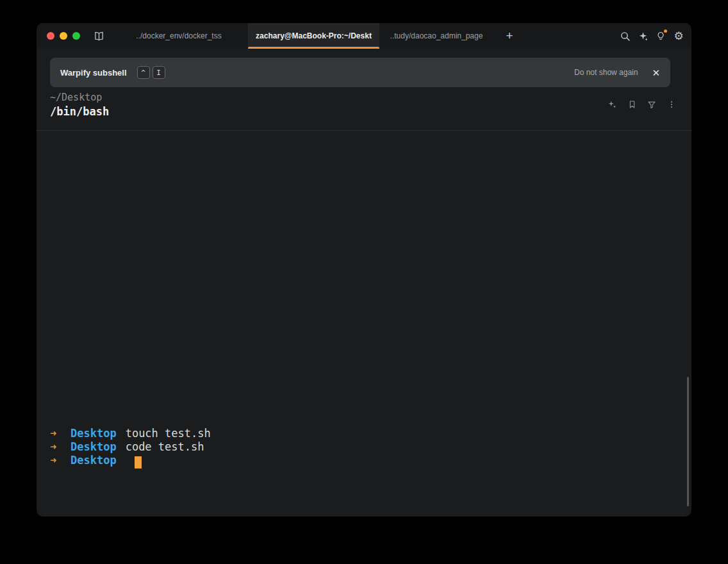 Image resolution: width=728 pixels, height=564 pixels. I want to click on ai-sparkle-icon, so click(643, 36).